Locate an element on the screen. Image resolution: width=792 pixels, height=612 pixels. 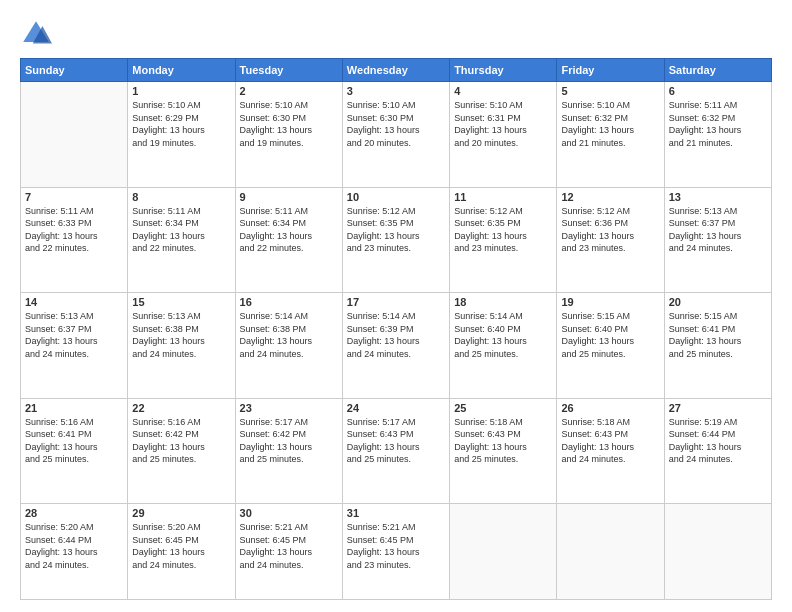
day-cell: 11Sunrise: 5:12 AM Sunset: 6:35 PM Dayli… is located at coordinates (504, 240).